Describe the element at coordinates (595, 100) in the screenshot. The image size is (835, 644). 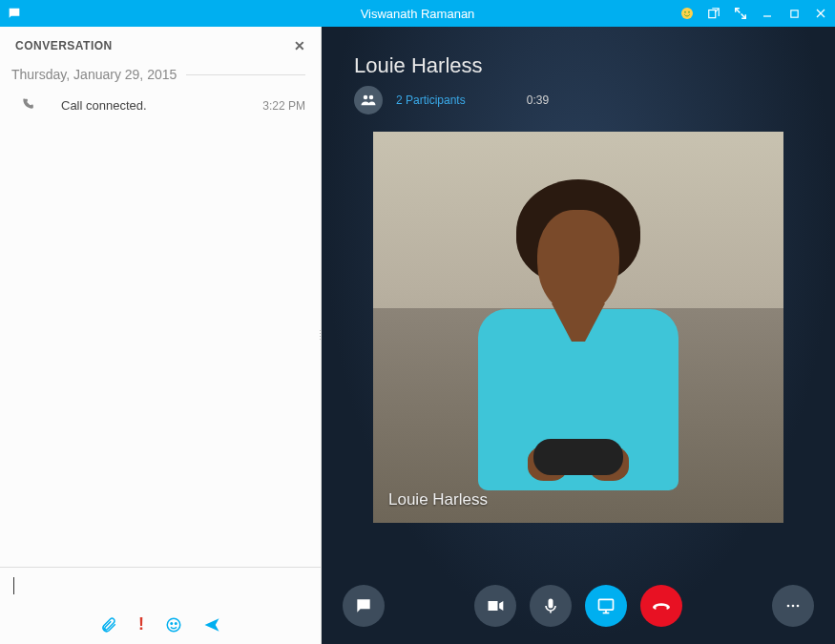
I see `call-meta-row: 2 Participants 0:39` at that location.